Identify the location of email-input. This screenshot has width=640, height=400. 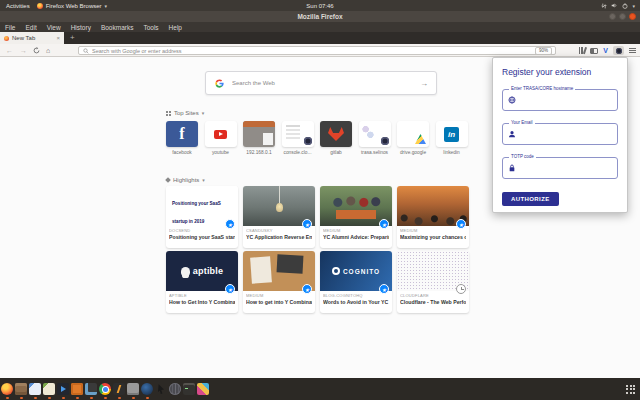
(568, 134).